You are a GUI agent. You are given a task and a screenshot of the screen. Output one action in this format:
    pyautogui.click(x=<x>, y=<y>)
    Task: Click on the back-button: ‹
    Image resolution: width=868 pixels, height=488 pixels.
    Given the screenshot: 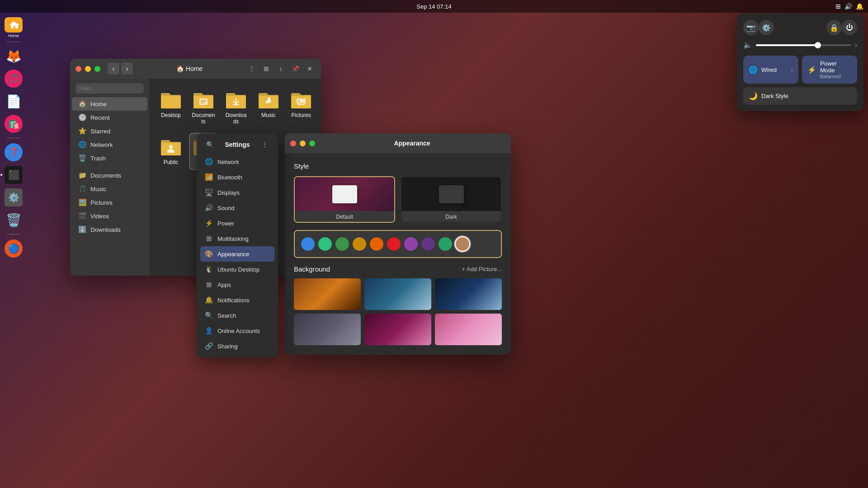 What is the action you would take?
    pyautogui.click(x=113, y=69)
    